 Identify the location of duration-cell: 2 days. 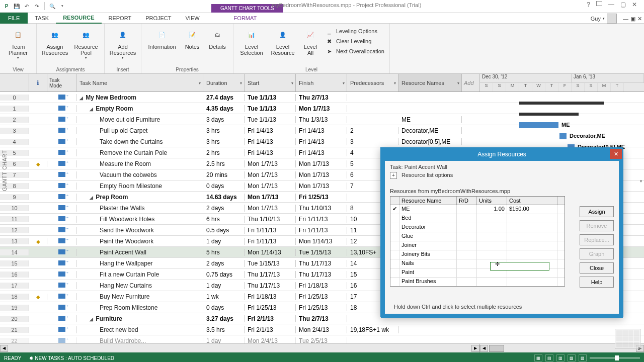
(224, 208).